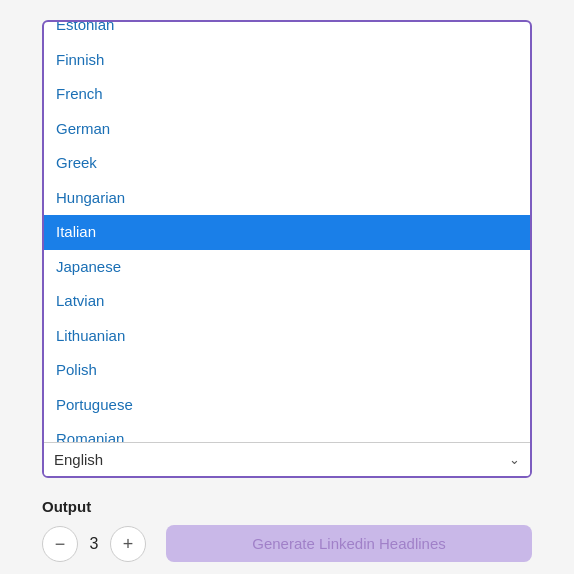  I want to click on generate-button: Generate Linkedin Headlines, so click(349, 544).